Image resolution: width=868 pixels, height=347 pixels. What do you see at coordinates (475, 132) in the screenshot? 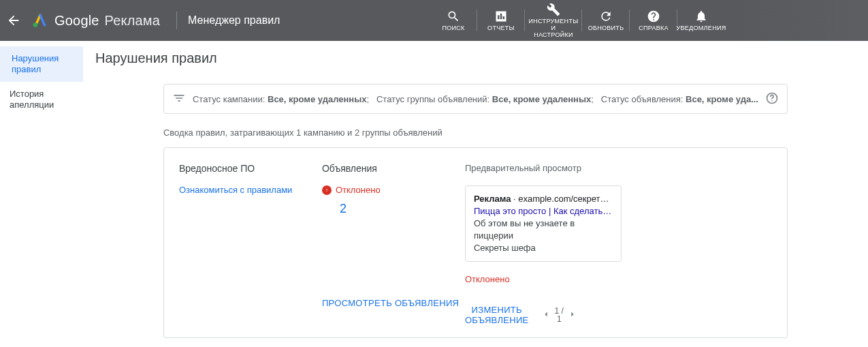
I see `summary-text: Сводка правил, затрагивающих 1 кампанию …` at bounding box center [475, 132].